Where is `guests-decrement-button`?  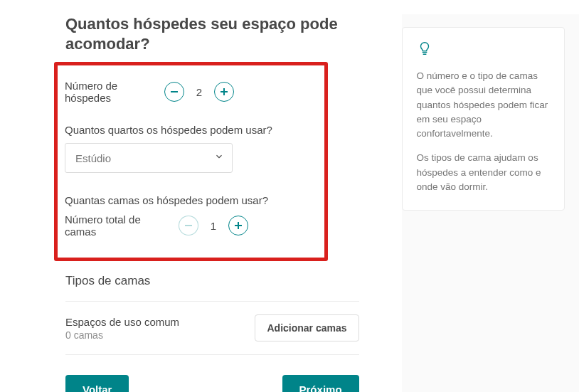 guests-decrement-button is located at coordinates (174, 92).